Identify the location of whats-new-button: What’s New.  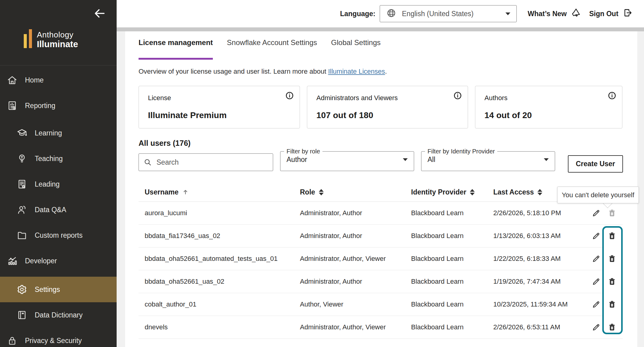
(554, 14).